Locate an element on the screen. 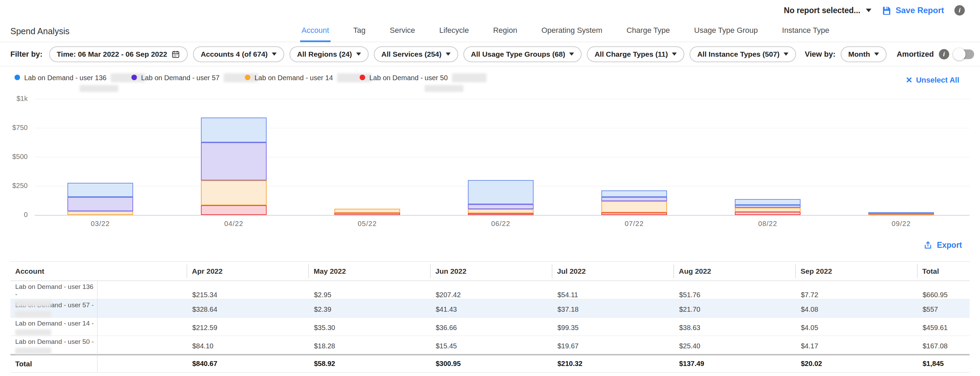  filter-pill-all-charge-types-11: All Charge Types (11) is located at coordinates (636, 54).